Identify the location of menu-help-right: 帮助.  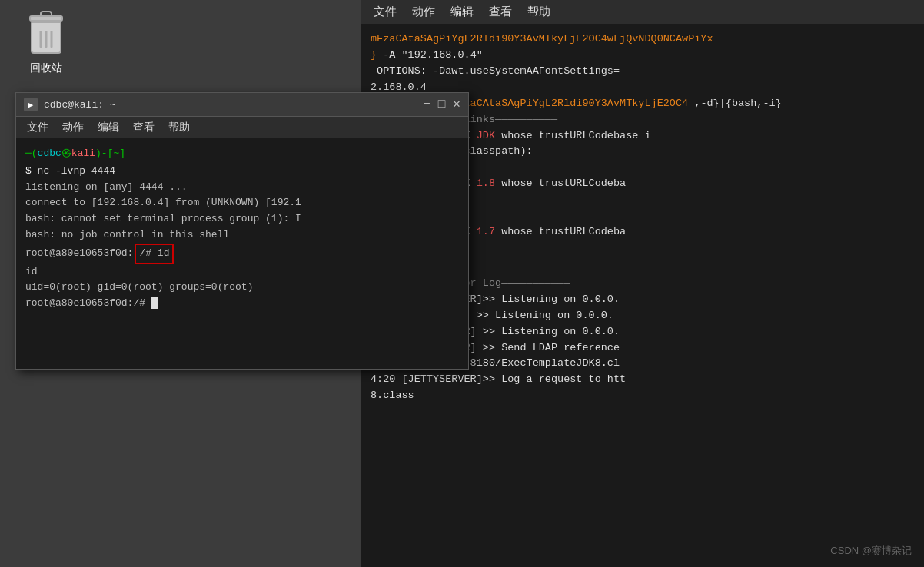
(539, 12).